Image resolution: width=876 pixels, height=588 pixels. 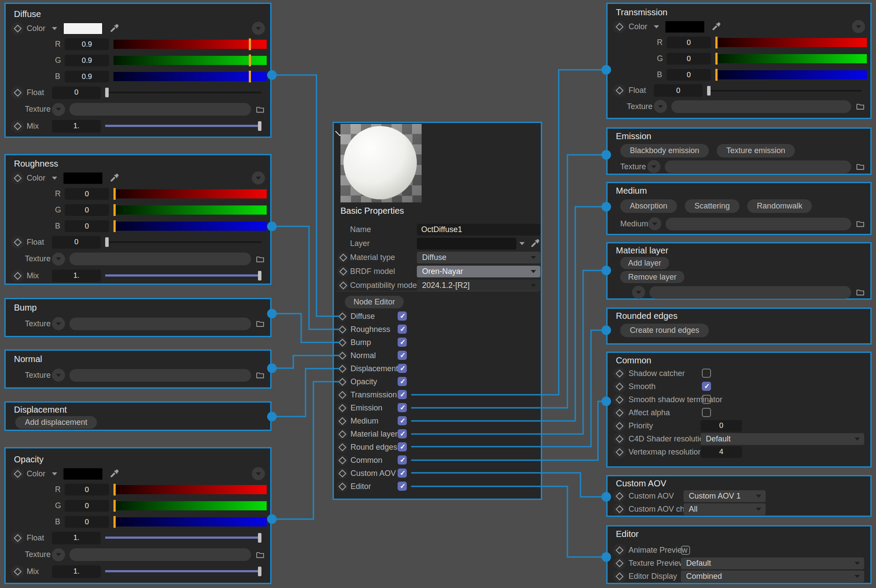 I want to click on custom-aov-channel-select: All, so click(x=725, y=509).